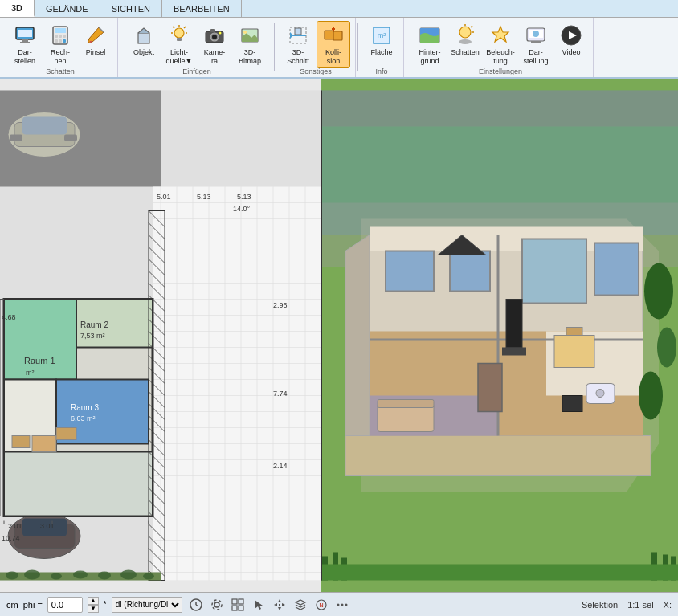 The width and height of the screenshot is (678, 616). I want to click on btn-kollision: Kolli-sion, so click(333, 45).